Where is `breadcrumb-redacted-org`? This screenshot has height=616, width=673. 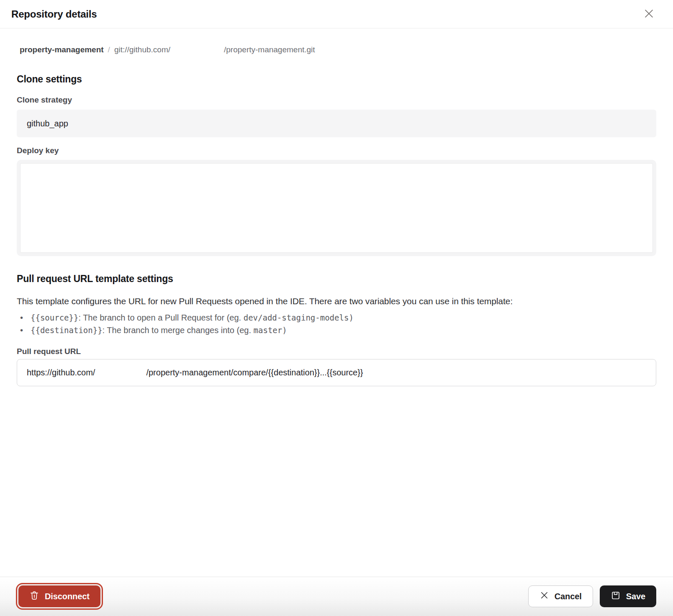
breadcrumb-redacted-org is located at coordinates (197, 52).